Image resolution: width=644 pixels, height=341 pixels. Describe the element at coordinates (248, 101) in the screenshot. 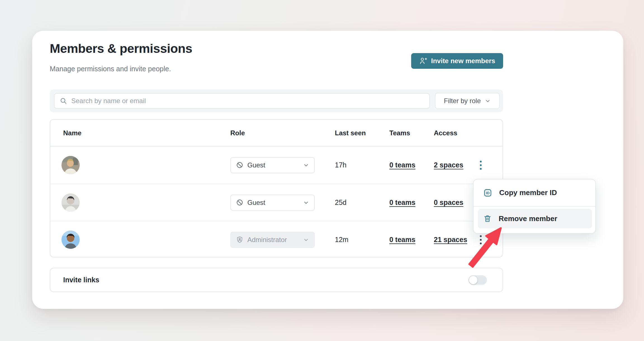

I see `search-input` at that location.